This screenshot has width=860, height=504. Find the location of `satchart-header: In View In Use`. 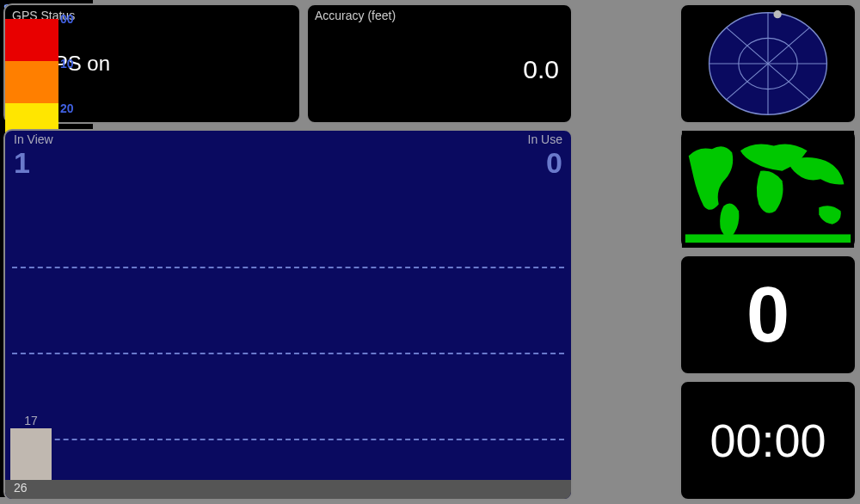

satchart-header: In View In Use is located at coordinates (288, 139).